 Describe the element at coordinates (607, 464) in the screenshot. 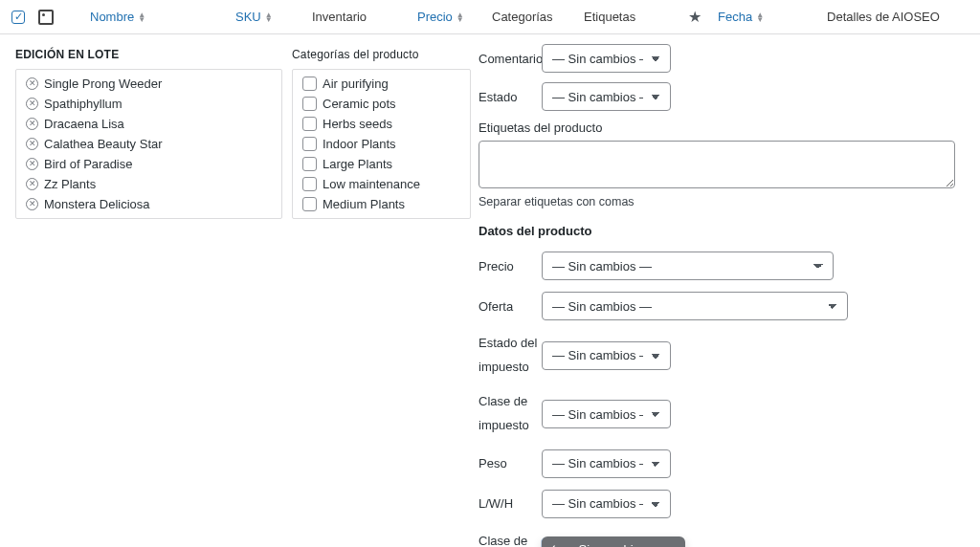

I see `select-weight: — Sin cambios —` at that location.